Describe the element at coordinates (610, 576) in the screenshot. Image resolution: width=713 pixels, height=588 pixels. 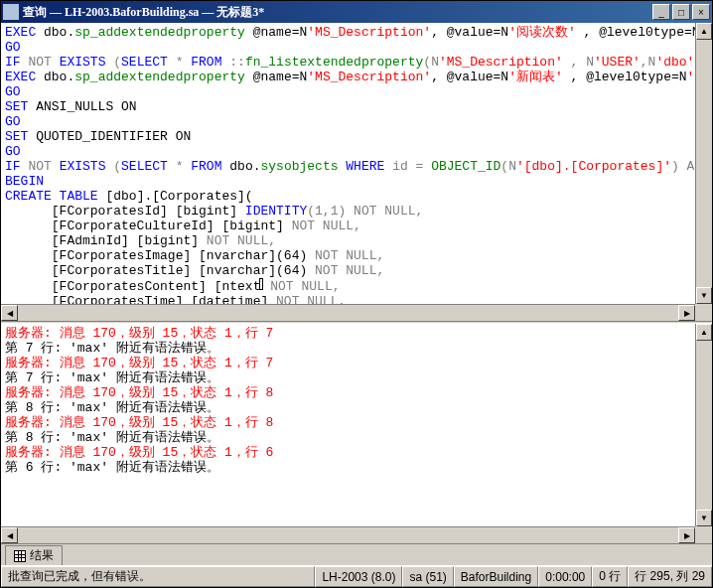
I see `status-rows: 0 行` at that location.